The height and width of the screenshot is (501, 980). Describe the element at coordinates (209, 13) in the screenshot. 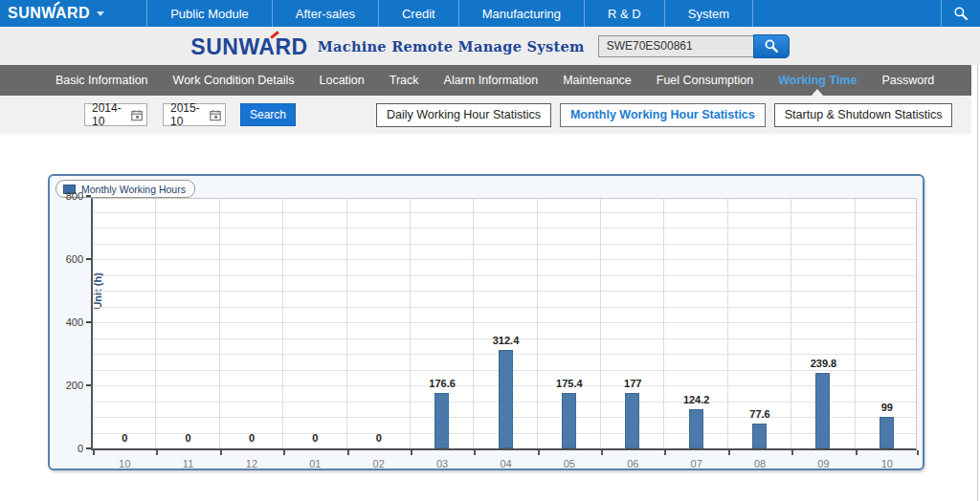

I see `topnav-item-public-module: Public Module` at that location.